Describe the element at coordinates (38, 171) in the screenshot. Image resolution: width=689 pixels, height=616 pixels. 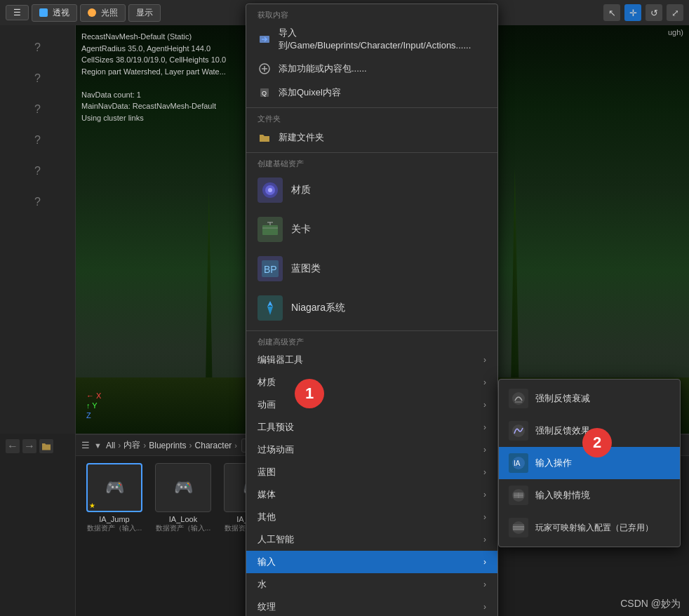
I see `left-icon-5: ?` at that location.